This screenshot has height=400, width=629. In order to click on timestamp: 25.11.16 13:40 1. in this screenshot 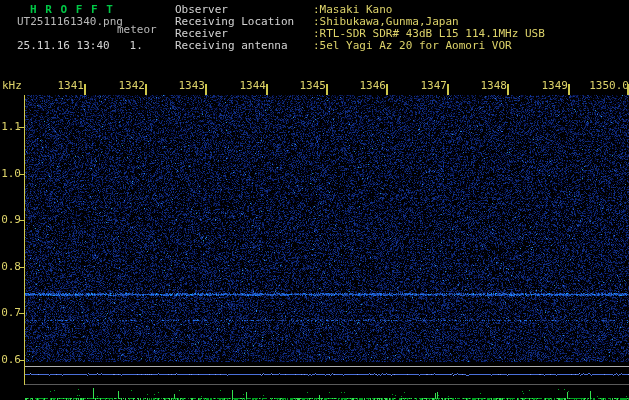, I will do `click(80, 46)`.